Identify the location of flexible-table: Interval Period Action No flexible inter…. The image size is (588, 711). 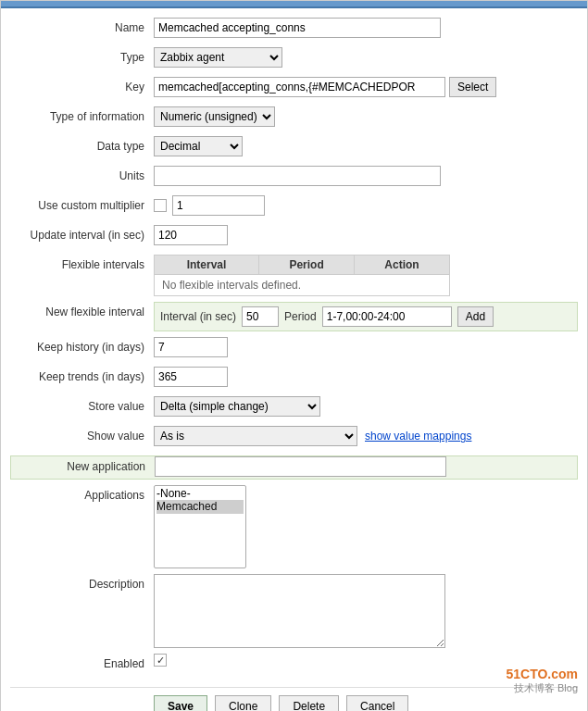
(302, 276).